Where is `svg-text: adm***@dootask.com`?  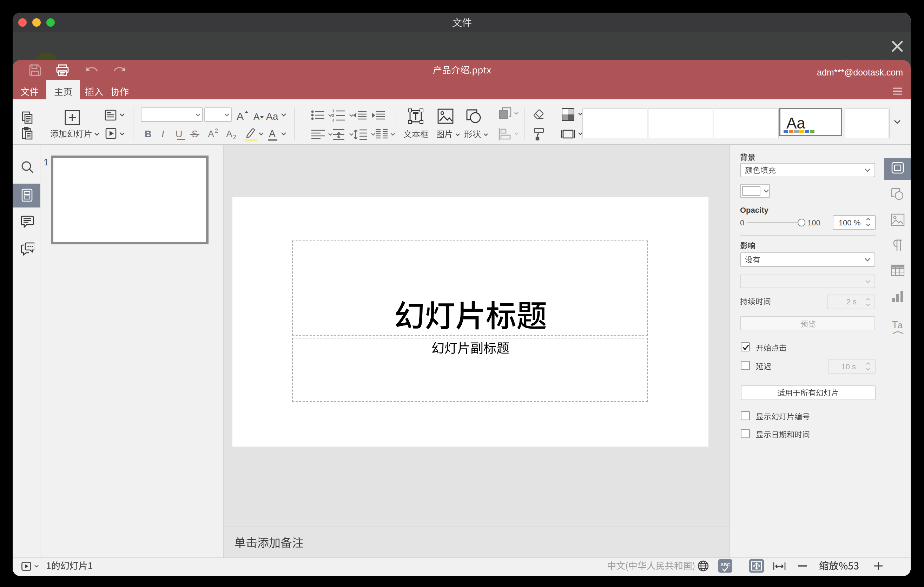
svg-text: adm***@dootask.com is located at coordinates (860, 72).